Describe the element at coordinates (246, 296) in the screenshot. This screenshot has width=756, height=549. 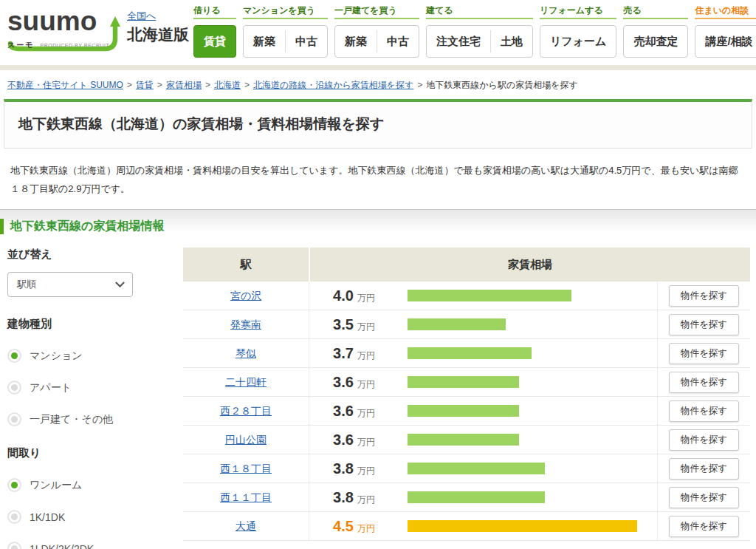
I see `station-link: 宮の沢` at that location.